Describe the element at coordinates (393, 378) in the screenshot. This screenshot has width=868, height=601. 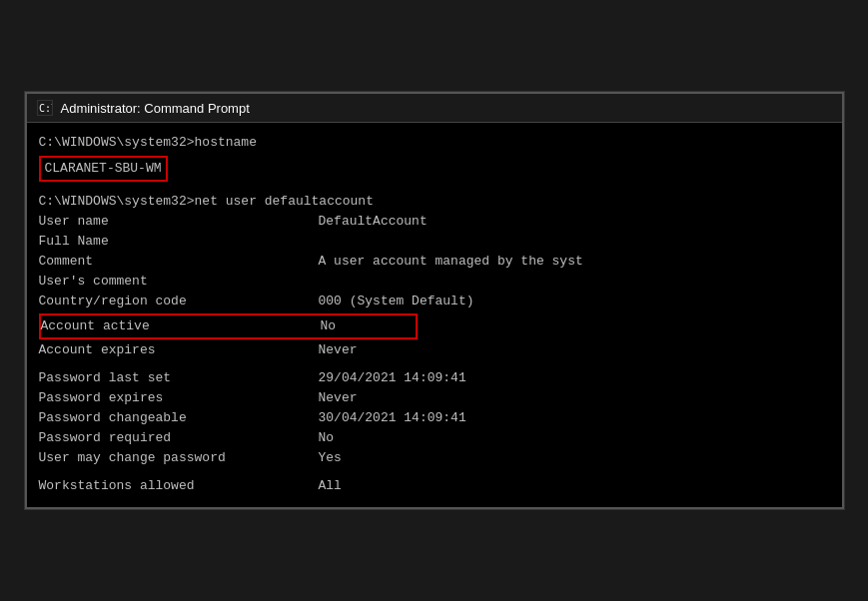
I see `value-pw-lastset: 29/04/2021 14:09:41` at that location.